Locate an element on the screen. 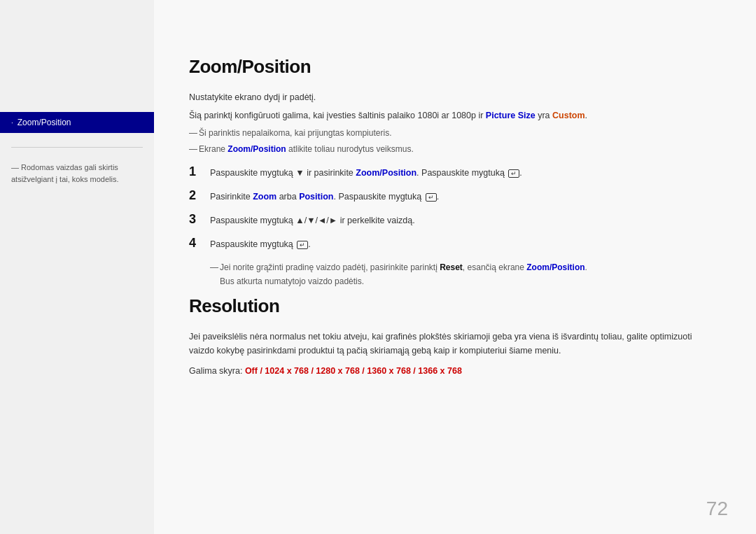 Image resolution: width=756 pixels, height=534 pixels. desc2-bold2: Custom is located at coordinates (568, 115).